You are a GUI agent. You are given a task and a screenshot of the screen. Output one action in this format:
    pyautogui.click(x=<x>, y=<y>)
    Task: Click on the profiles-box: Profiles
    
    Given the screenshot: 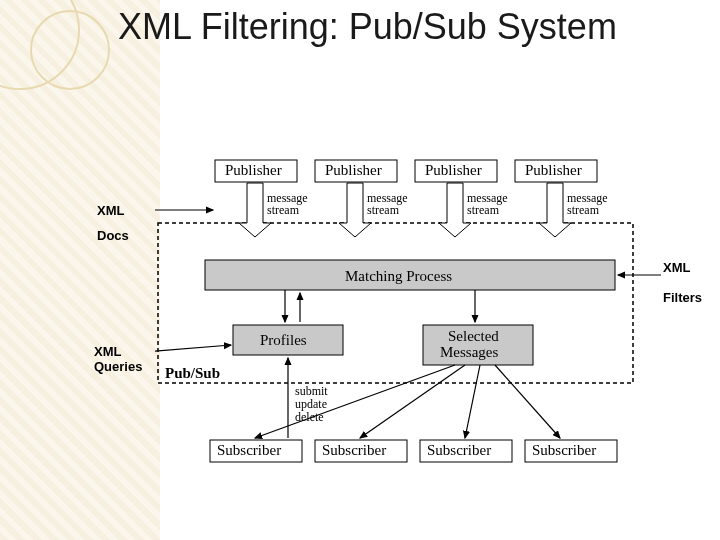 What is the action you would take?
    pyautogui.click(x=288, y=340)
    